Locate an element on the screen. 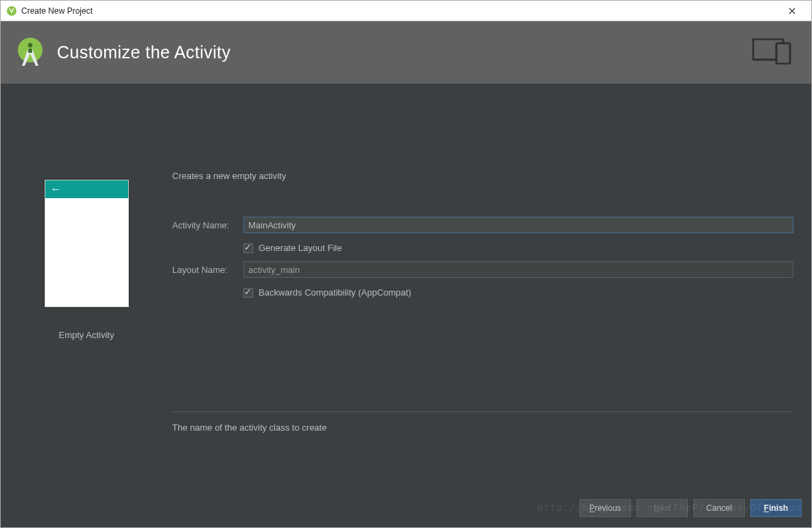 The height and width of the screenshot is (528, 812). next-button: Next is located at coordinates (662, 508).